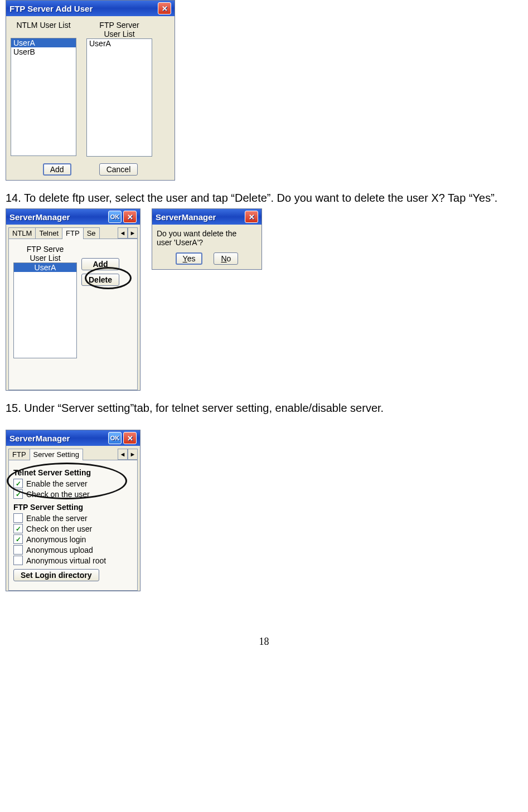 This screenshot has width=528, height=812. What do you see at coordinates (18, 561) in the screenshot?
I see `ftp-anon-root-checkbox` at bounding box center [18, 561].